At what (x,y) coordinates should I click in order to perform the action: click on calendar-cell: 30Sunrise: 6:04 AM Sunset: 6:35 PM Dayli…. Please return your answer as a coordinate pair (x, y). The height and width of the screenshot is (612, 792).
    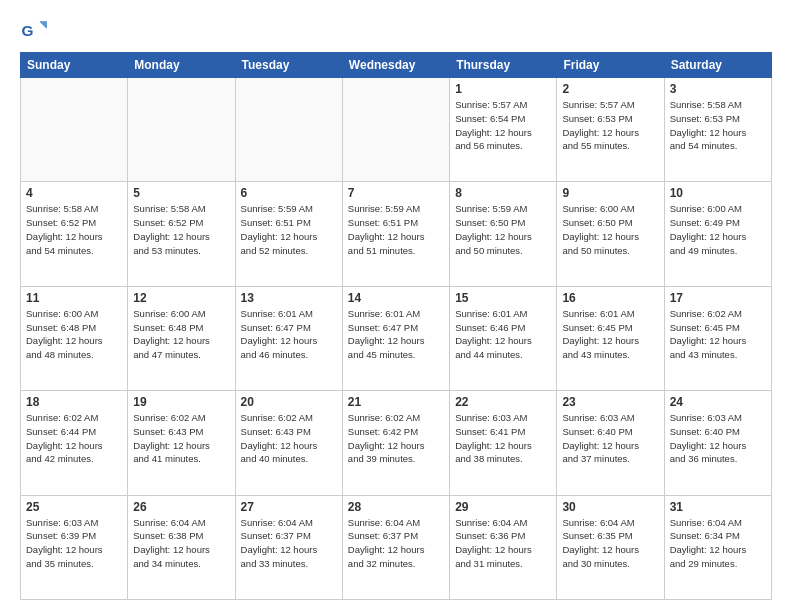
    Looking at the image, I should click on (610, 547).